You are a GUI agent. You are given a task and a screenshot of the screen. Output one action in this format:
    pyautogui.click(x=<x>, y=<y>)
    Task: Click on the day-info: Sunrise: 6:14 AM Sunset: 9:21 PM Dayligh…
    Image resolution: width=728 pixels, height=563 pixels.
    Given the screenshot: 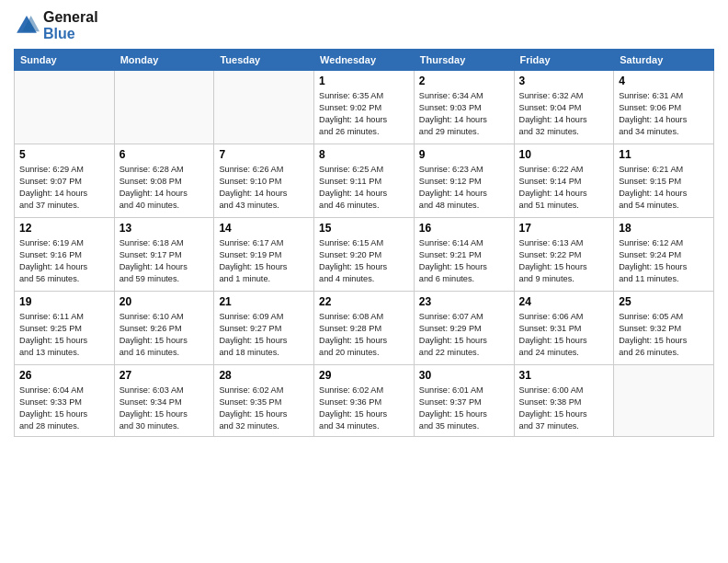 What is the action you would take?
    pyautogui.click(x=464, y=261)
    